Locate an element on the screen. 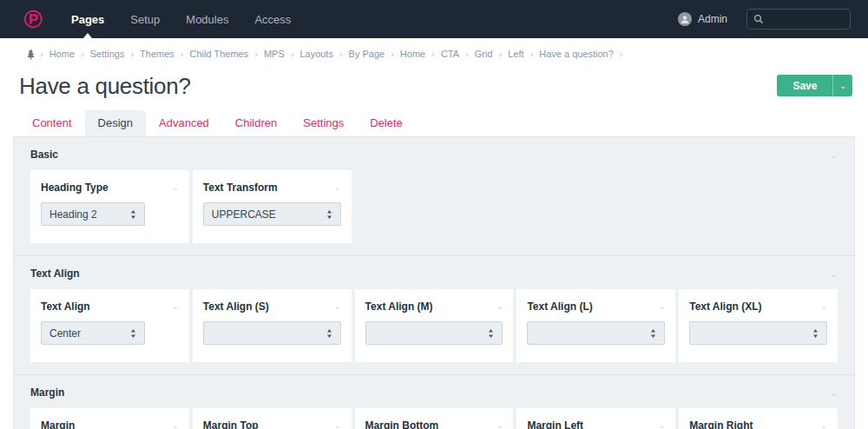  field-label: Text Align is located at coordinates (66, 307).